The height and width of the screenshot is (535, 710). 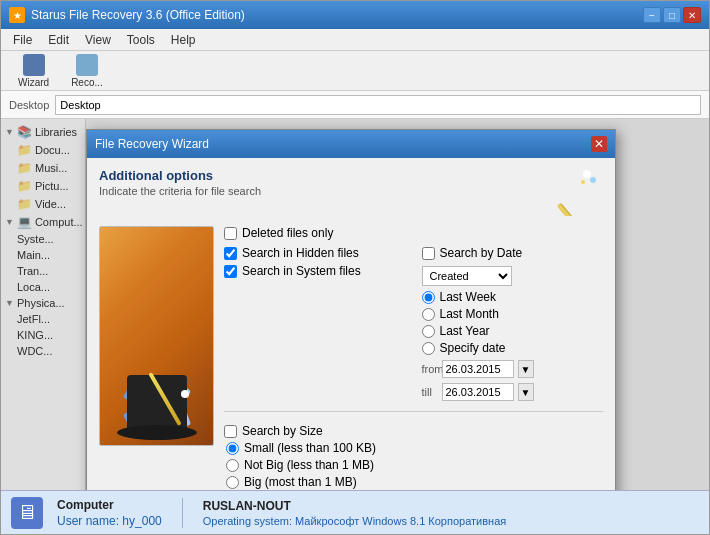 I want to click on specify-date-radio, so click(x=428, y=348).